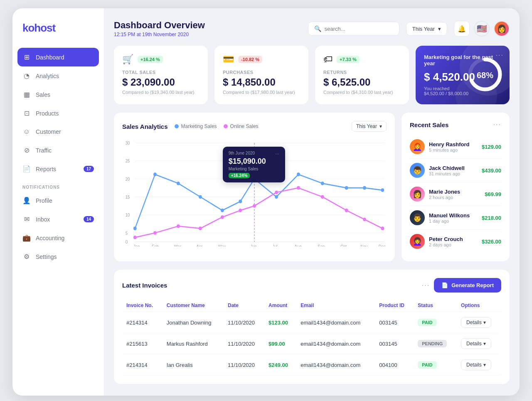 Image resolution: width=532 pixels, height=401 pixels. Describe the element at coordinates (455, 197) in the screenshot. I see `sale-time-2: 2 hours ago` at that location.